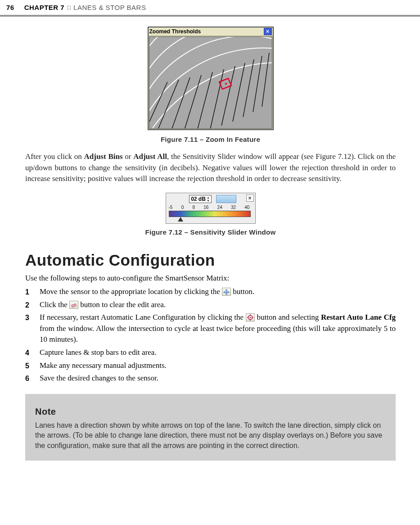 The width and height of the screenshot is (420, 525). I want to click on page-number: 76, so click(10, 7).